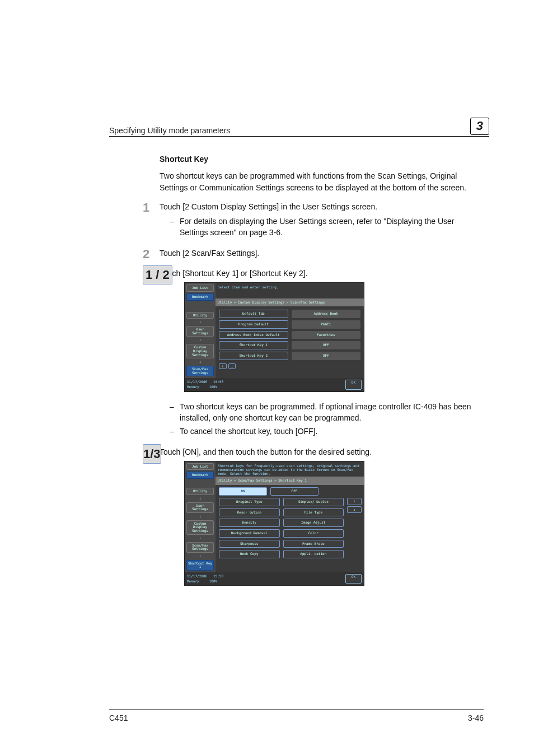 Image resolution: width=534 pixels, height=756 pixels. I want to click on option-button: Book Copy, so click(250, 554).